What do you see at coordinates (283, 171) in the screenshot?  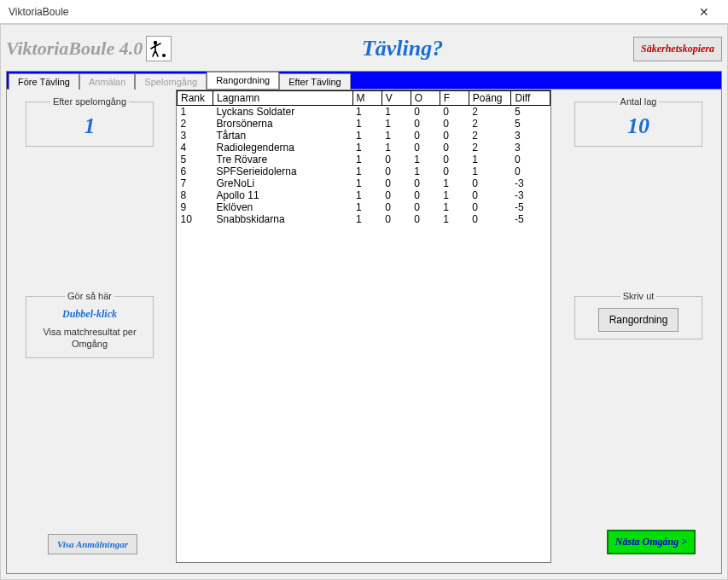 I see `cell-name: SPFSerieidolerna` at bounding box center [283, 171].